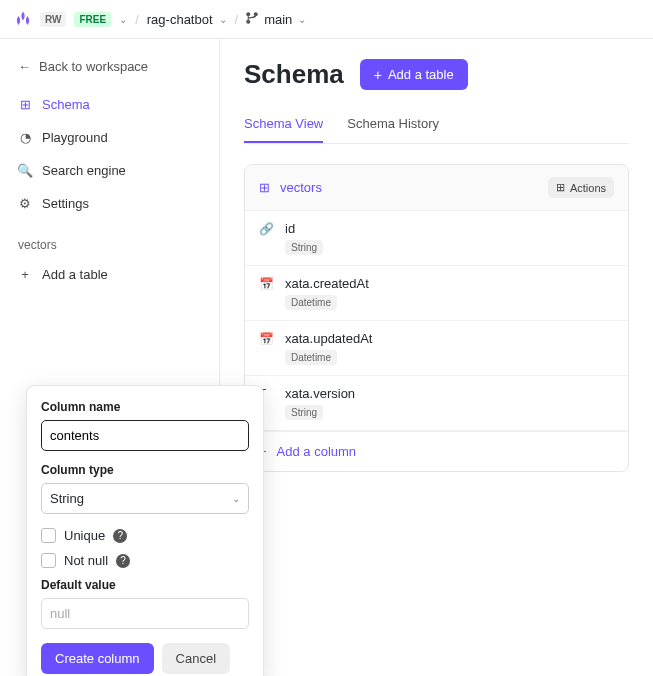  I want to click on arrow-left-icon: ←, so click(24, 66).